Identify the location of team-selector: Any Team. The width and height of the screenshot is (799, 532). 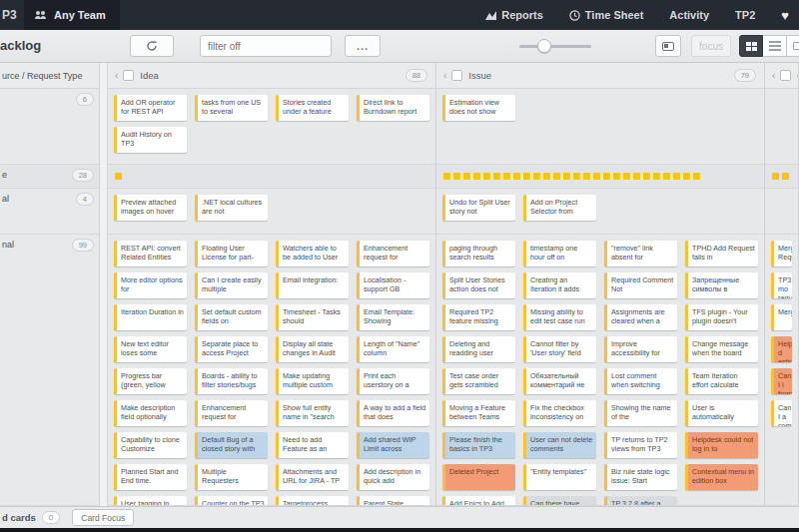
(72, 15).